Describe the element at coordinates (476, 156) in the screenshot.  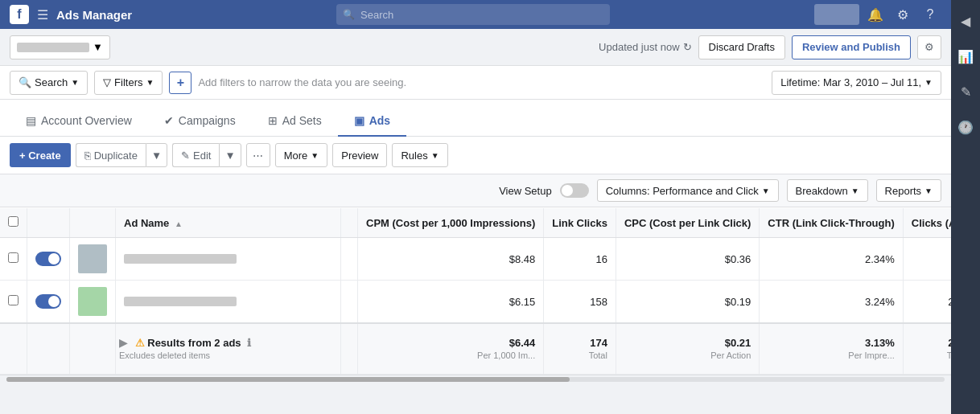
I see `toolbar: + Create ⎘ Duplicate ▼ ✎ Edit ▼ ⋯ More ▼…` at that location.